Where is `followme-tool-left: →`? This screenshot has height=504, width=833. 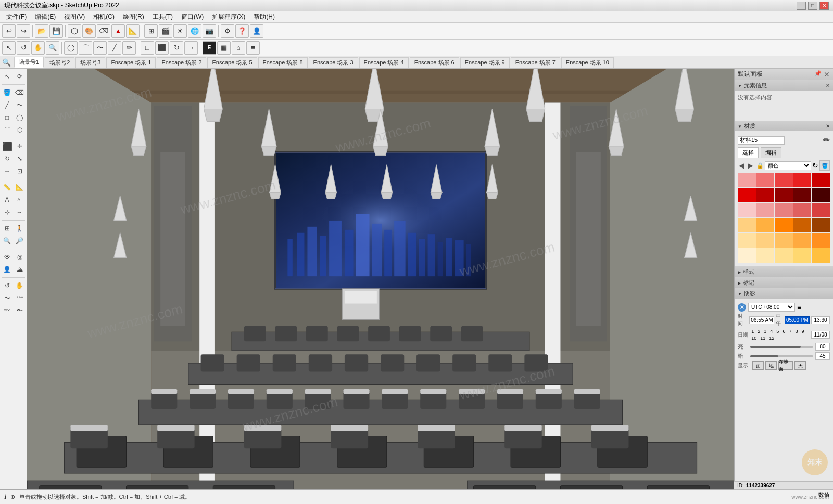
followme-tool-left: → is located at coordinates (7, 171).